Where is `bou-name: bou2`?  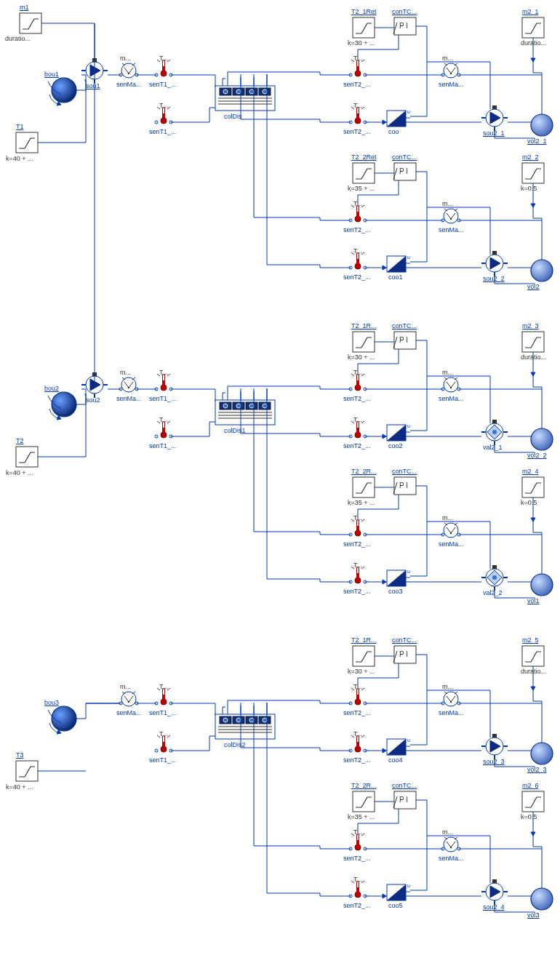
bou-name: bou2 is located at coordinates (52, 388).